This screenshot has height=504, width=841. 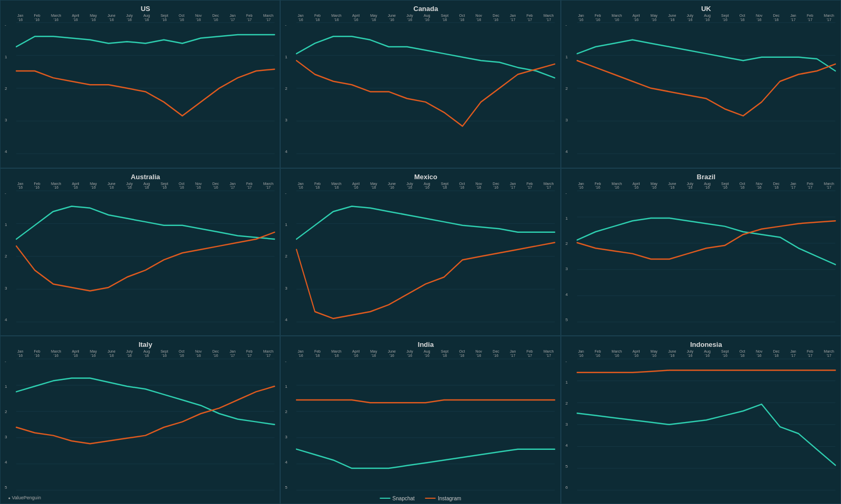 I want to click on chart-mexico: MexicoJan '16Feb '16March '16April '16Ma…, so click(x=420, y=252).